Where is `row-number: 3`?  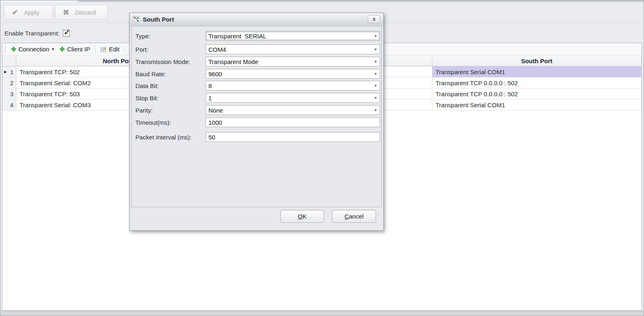
row-number: 3 is located at coordinates (12, 94).